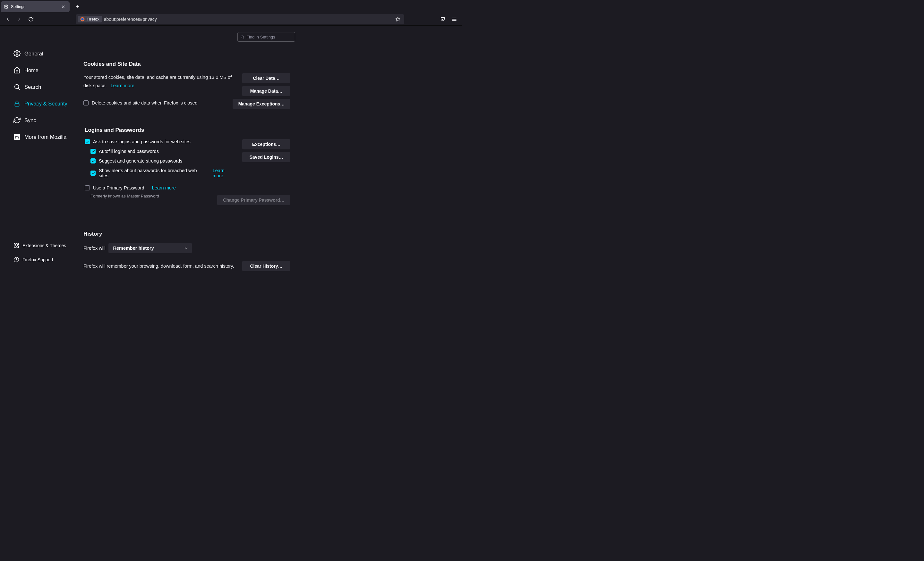 This screenshot has height=561, width=924. Describe the element at coordinates (142, 142) in the screenshot. I see `checkbox-label: Ask to save logins and passwords for web…` at that location.